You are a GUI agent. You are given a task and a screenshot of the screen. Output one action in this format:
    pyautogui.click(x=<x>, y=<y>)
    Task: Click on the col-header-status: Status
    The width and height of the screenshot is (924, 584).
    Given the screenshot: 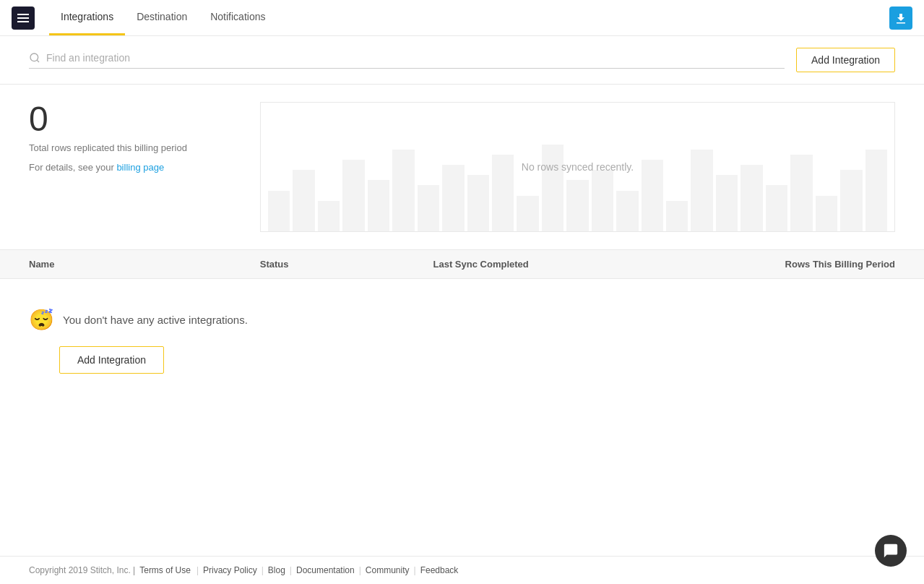 What is the action you would take?
    pyautogui.click(x=347, y=265)
    